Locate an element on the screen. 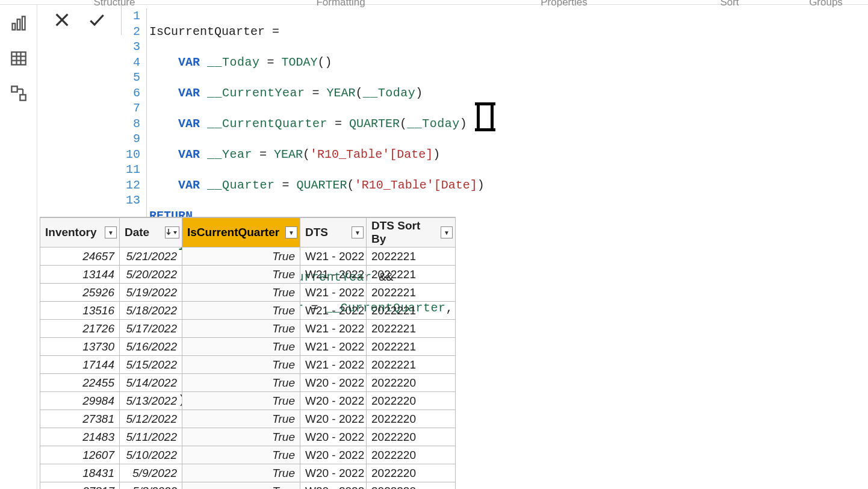 This screenshot has height=489, width=868. col-header-inventory: Inventory▼ is located at coordinates (80, 232).